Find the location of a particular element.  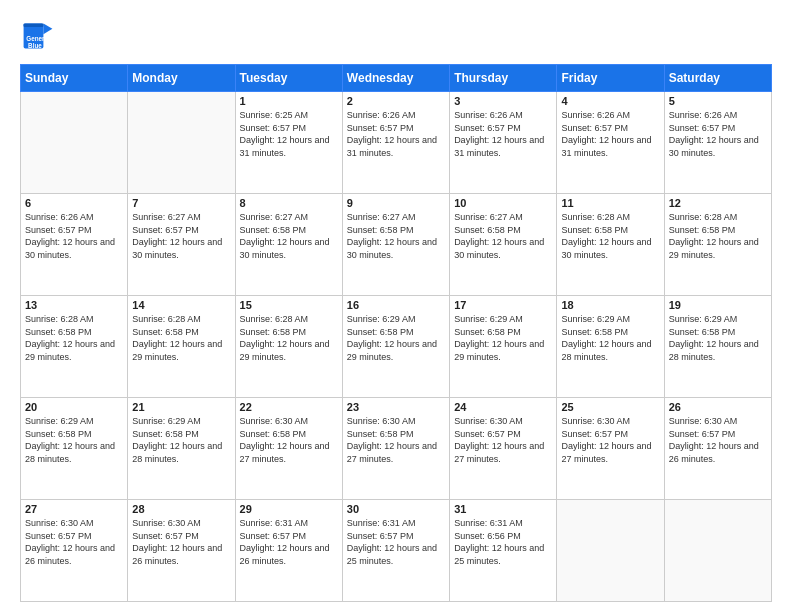

weekday-header-friday: Friday is located at coordinates (610, 78).